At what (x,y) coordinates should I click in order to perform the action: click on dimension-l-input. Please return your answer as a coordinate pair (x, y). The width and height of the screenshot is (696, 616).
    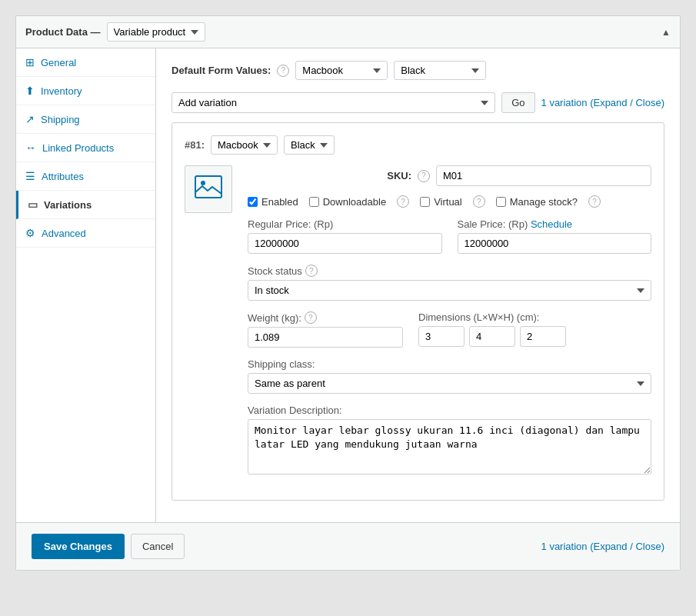
    Looking at the image, I should click on (441, 337).